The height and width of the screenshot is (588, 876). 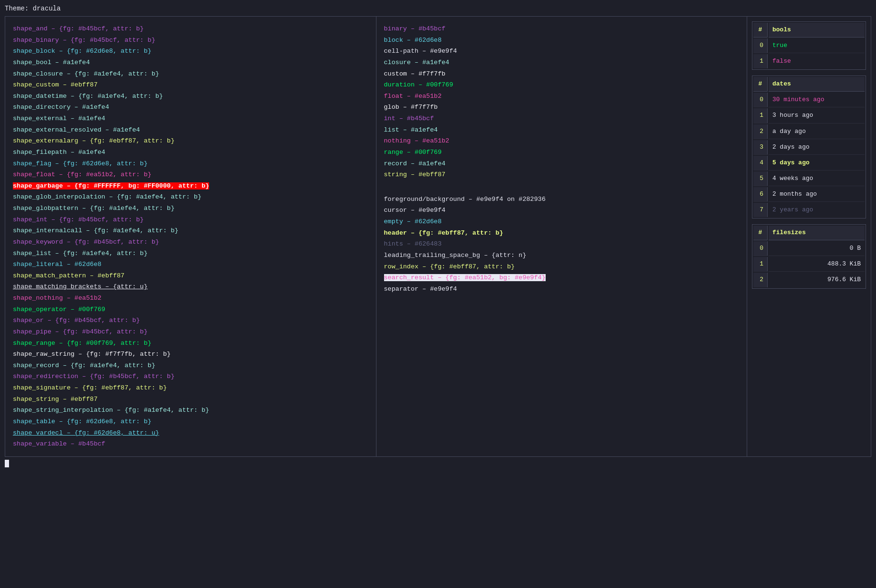 What do you see at coordinates (191, 332) in the screenshot?
I see `shape-line: shape_pipe – {fg: #b45bcf, attr: b}` at bounding box center [191, 332].